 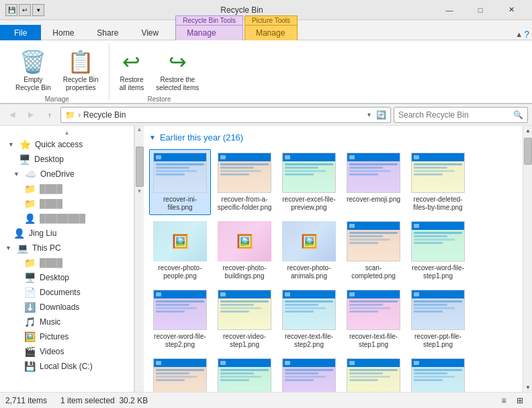 I want to click on file-item: recover-pdf-file-step2.png, so click(x=373, y=374).